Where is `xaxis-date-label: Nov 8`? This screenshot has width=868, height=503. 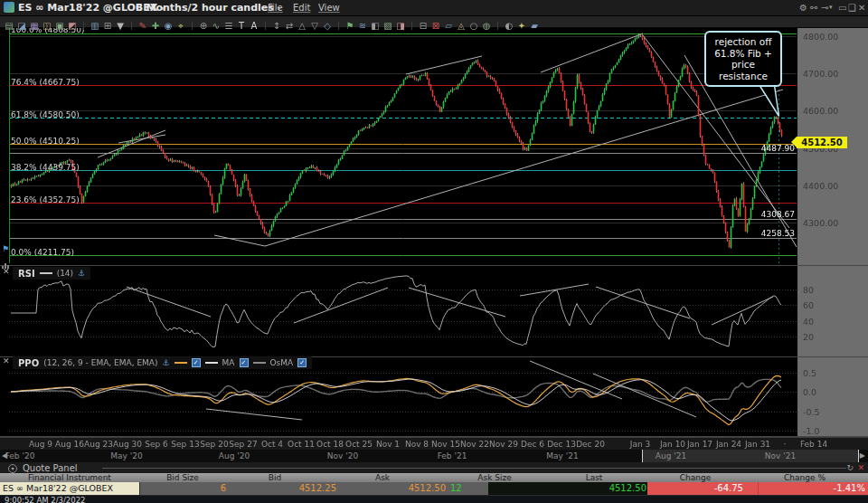 xaxis-date-label: Nov 8 is located at coordinates (417, 444).